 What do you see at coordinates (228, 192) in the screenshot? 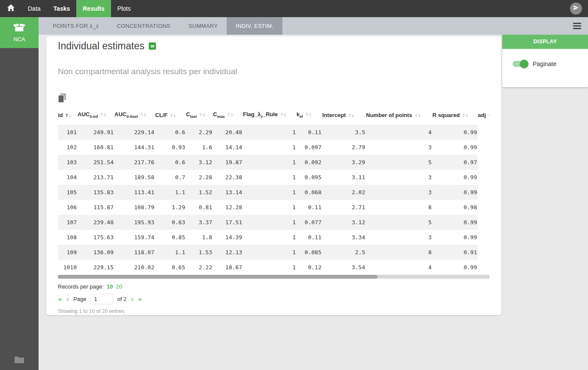
I see `table-cell: 13.14` at bounding box center [228, 192].